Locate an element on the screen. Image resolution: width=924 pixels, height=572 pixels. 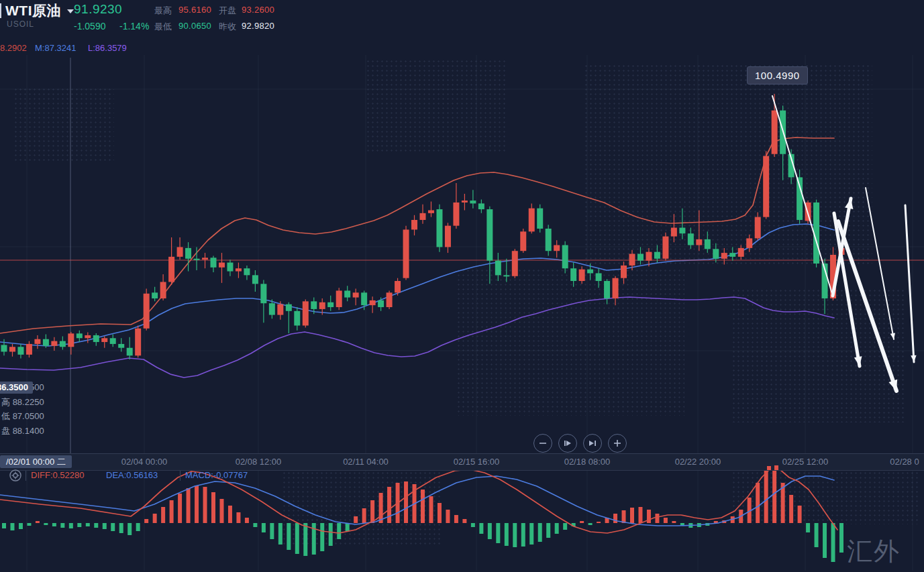
skip-start-icon is located at coordinates (568, 443).